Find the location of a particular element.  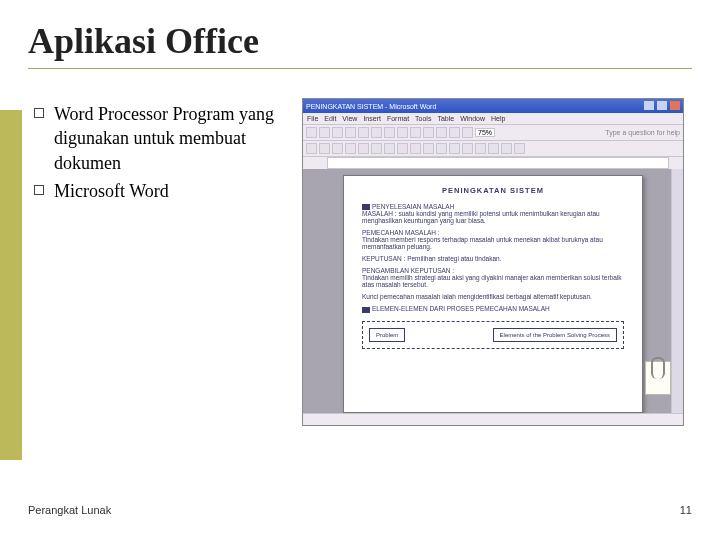

doc-heading: KEPUTUSAN : is located at coordinates (384, 258).